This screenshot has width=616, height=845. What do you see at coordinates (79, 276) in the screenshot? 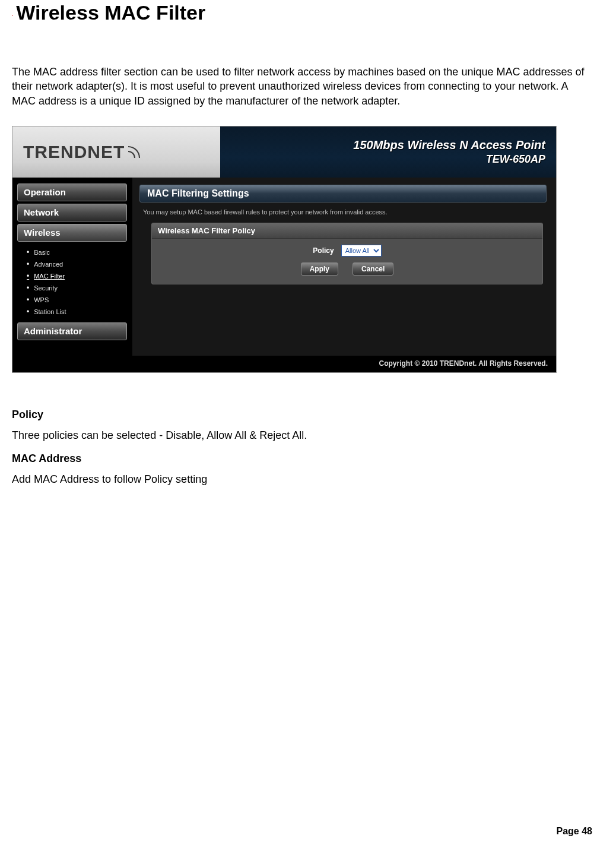
I see `subnav-mac-filter: MAC Filter` at bounding box center [79, 276].